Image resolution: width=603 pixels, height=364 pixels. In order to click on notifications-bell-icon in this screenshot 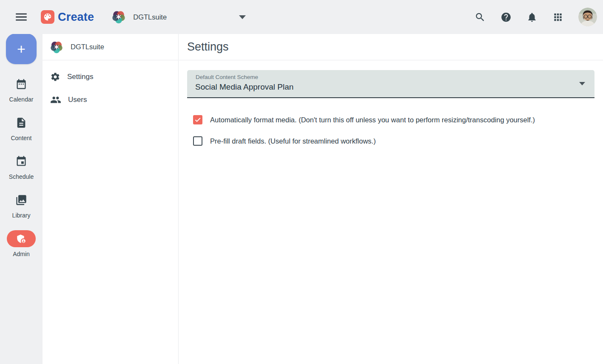, I will do `click(532, 17)`.